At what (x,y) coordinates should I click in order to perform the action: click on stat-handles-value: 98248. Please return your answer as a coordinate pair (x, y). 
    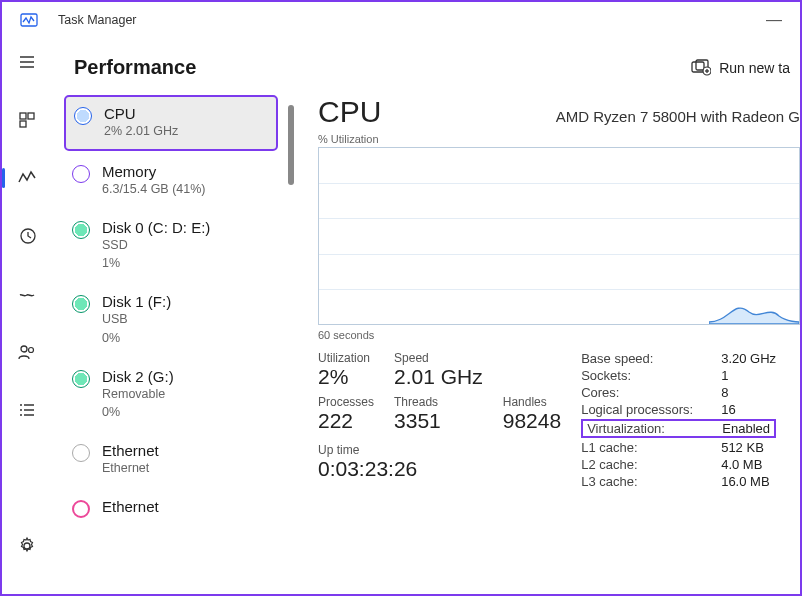
    Looking at the image, I should click on (532, 421).